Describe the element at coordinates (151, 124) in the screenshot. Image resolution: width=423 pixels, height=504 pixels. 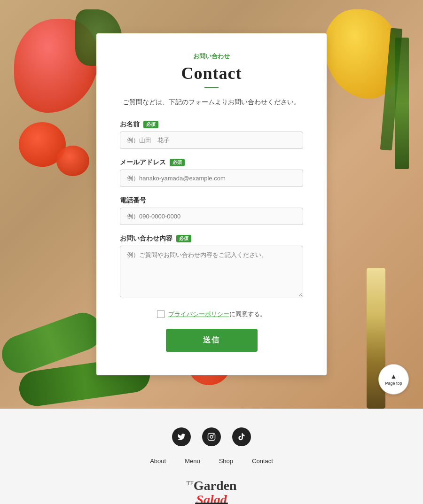
I see `name-required-badge: 必須` at that location.